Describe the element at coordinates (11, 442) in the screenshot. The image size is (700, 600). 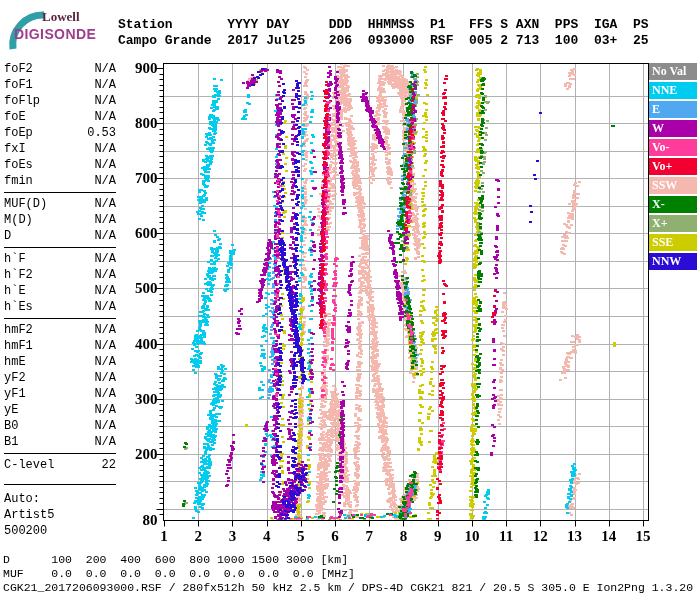
I see `param-label: B1` at that location.